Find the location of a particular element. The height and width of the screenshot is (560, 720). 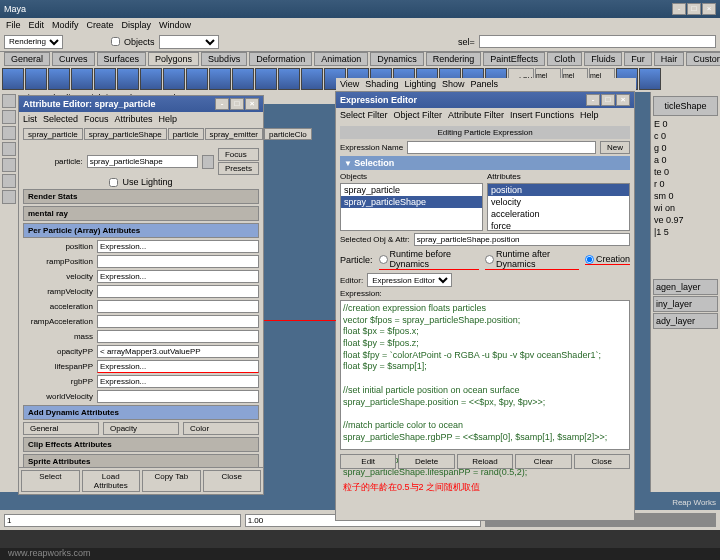

shelf-tab-rendering: Rendering is located at coordinates (454, 59).